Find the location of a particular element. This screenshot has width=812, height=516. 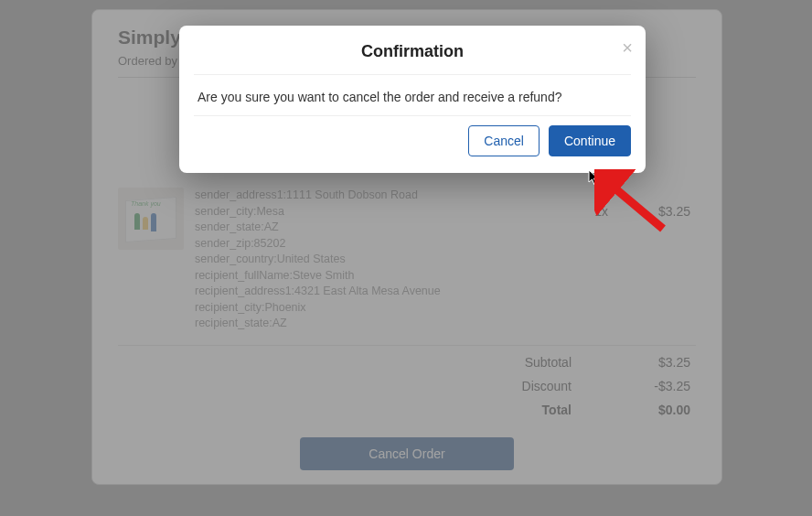

continue-button: Continue is located at coordinates (590, 141).